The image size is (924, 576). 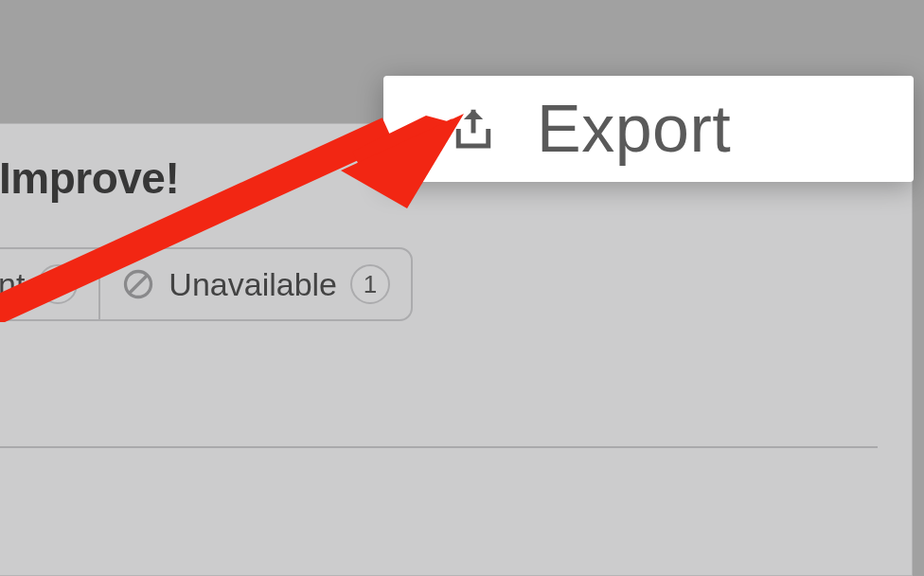 I want to click on filter-label-unavailable: Unavailable, so click(x=253, y=284).